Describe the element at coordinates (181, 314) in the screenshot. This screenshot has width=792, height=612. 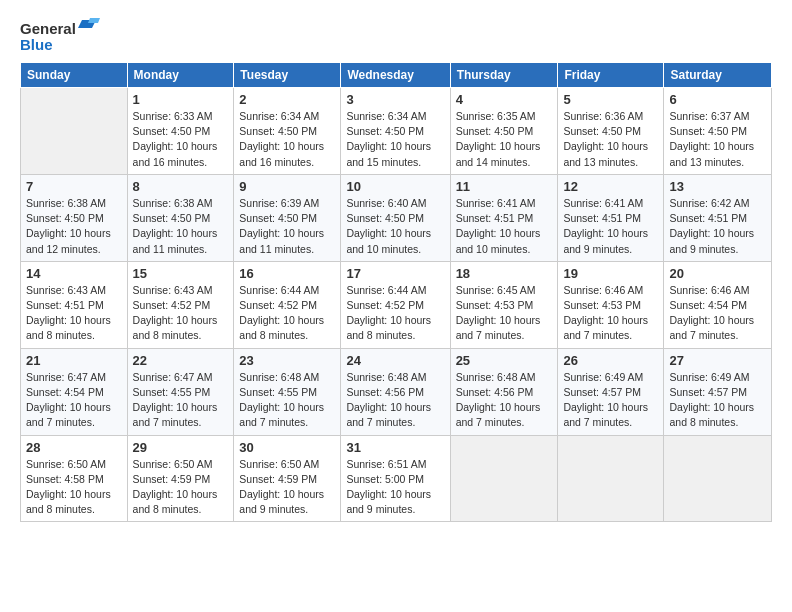
I see `cell-info: Sunrise: 6:43 AMSunset: 4:52 PMDaylight:…` at that location.